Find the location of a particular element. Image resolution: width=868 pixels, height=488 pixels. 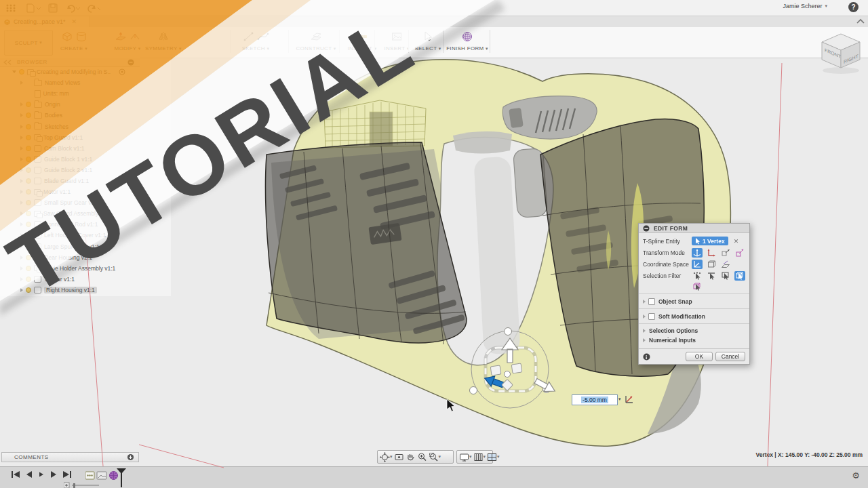

step-back-icon is located at coordinates (29, 474).